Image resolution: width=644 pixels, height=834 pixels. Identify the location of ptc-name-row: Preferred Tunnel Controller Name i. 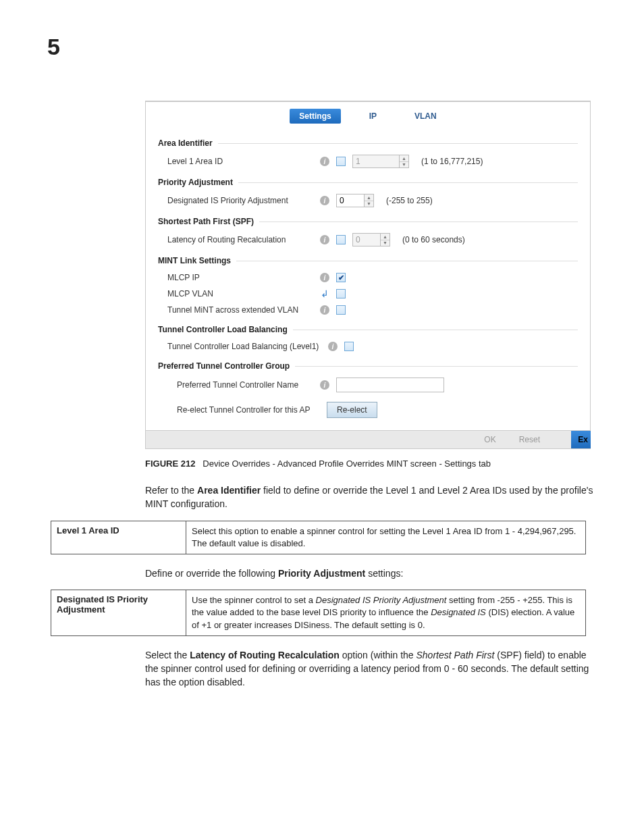
(368, 385).